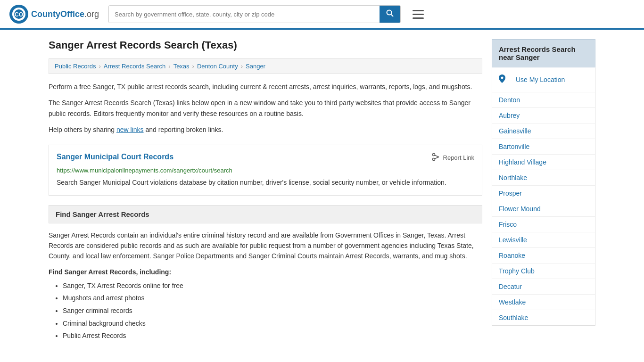 The width and height of the screenshot is (644, 362). Describe the element at coordinates (502, 80) in the screenshot. I see `location-pin-icon` at that location.